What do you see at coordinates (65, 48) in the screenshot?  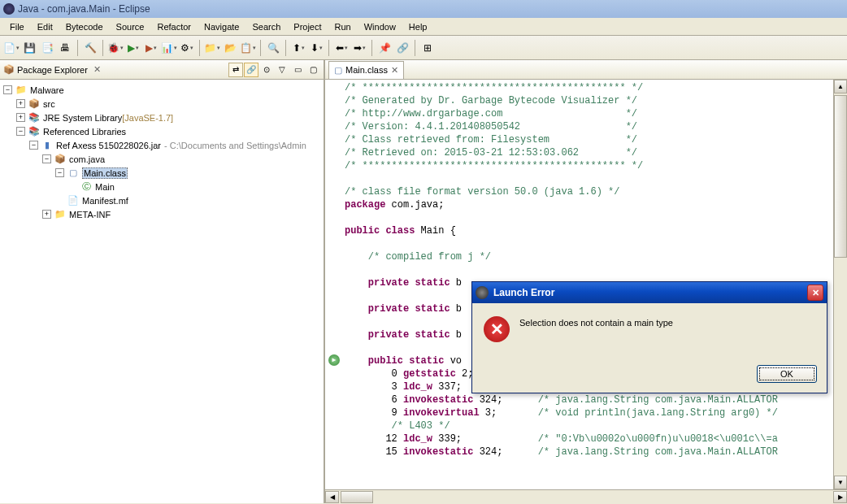 I see `print-icon: 🖶` at bounding box center [65, 48].